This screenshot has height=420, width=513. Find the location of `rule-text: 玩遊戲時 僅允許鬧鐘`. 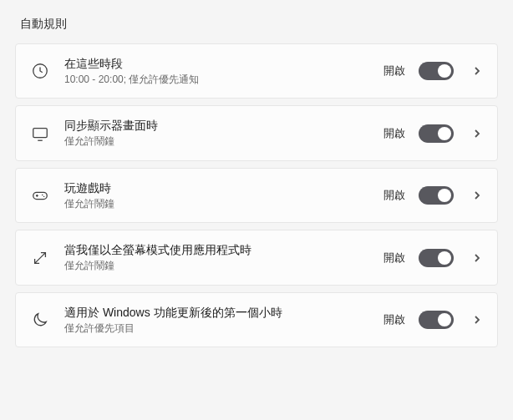

rule-text: 玩遊戲時 僅允許鬧鐘 is located at coordinates (217, 195).